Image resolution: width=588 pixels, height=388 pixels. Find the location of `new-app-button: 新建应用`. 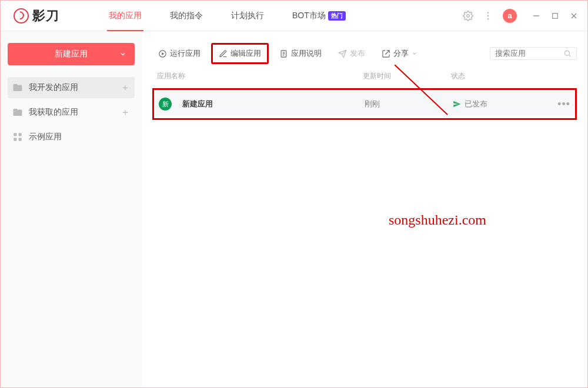

new-app-button: 新建应用 is located at coordinates (71, 54).